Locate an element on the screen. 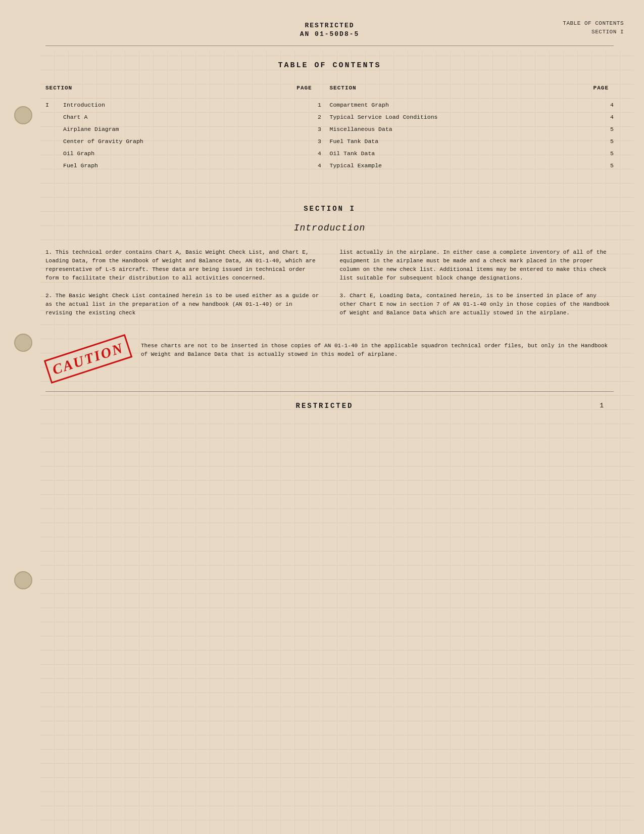 This screenshot has width=644, height=834. toc-entry-gravity: Center of Gravity Graph 3 is located at coordinates (188, 142).